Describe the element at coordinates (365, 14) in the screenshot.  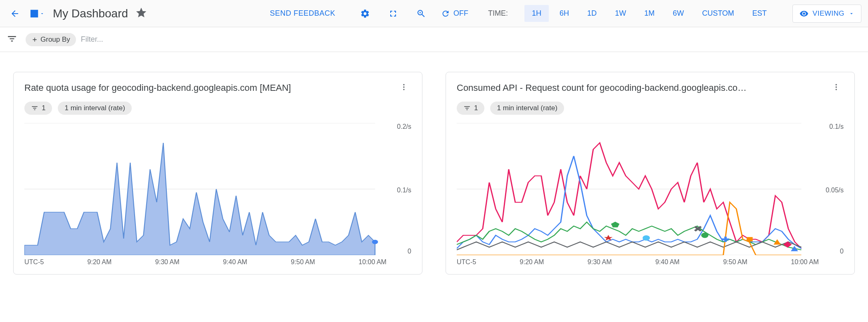
I see `gear-icon` at that location.